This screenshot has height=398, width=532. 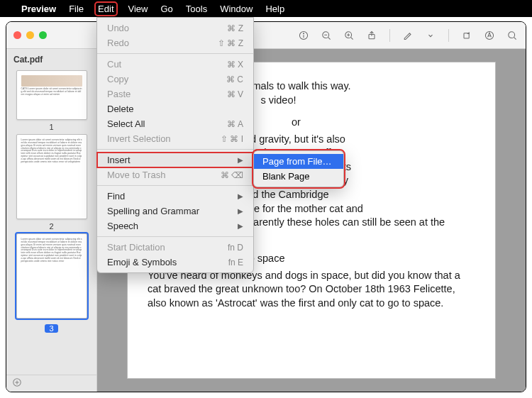 What do you see at coordinates (266, 35) in the screenshot?
I see `titlebar` at bounding box center [266, 35].